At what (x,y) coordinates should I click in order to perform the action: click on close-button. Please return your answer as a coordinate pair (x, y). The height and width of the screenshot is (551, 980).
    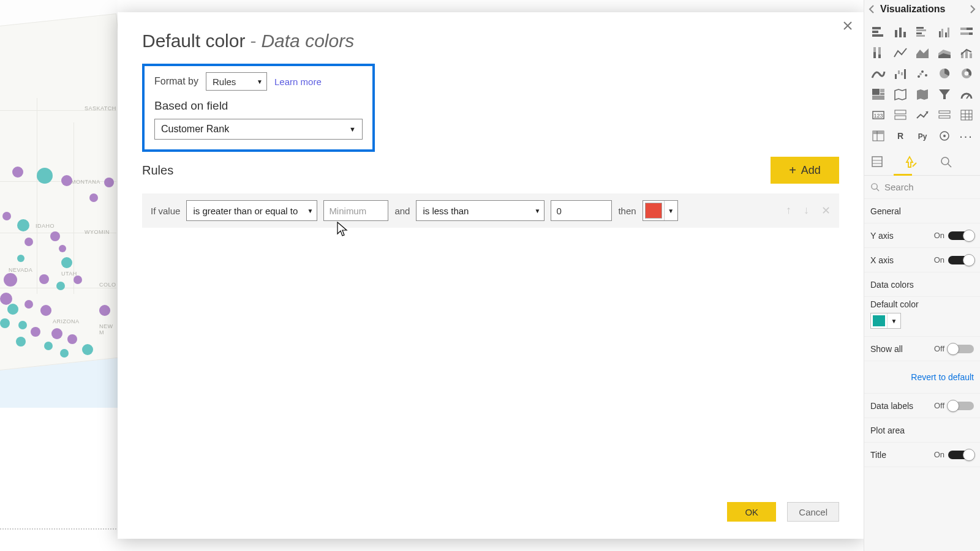
    Looking at the image, I should click on (848, 26).